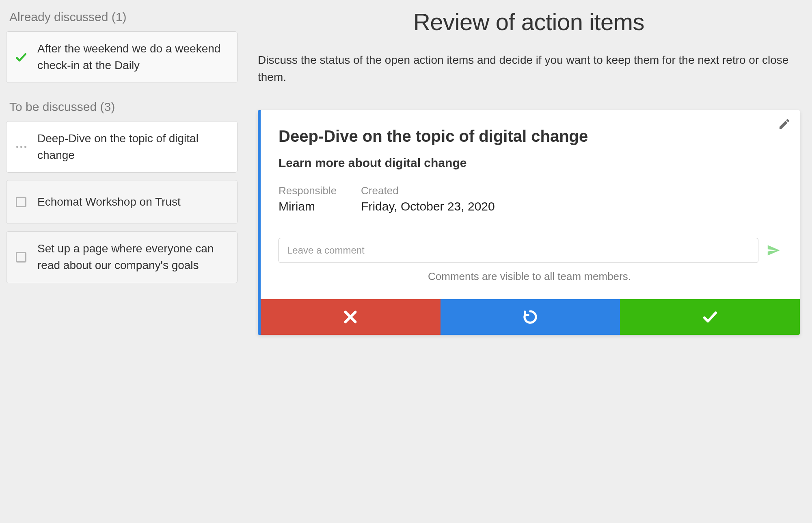  Describe the element at coordinates (529, 276) in the screenshot. I see `comment-visibility-note: Comments are visible to all team members…` at that location.